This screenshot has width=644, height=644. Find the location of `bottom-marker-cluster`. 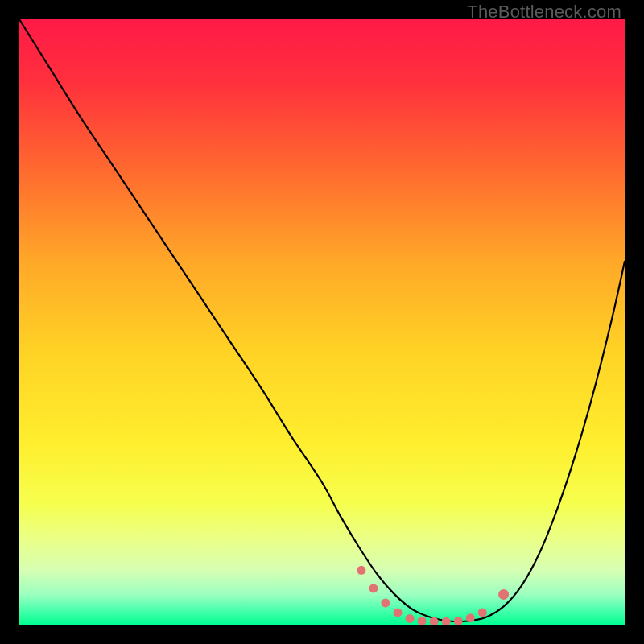

bottom-marker-cluster is located at coordinates (433, 596).